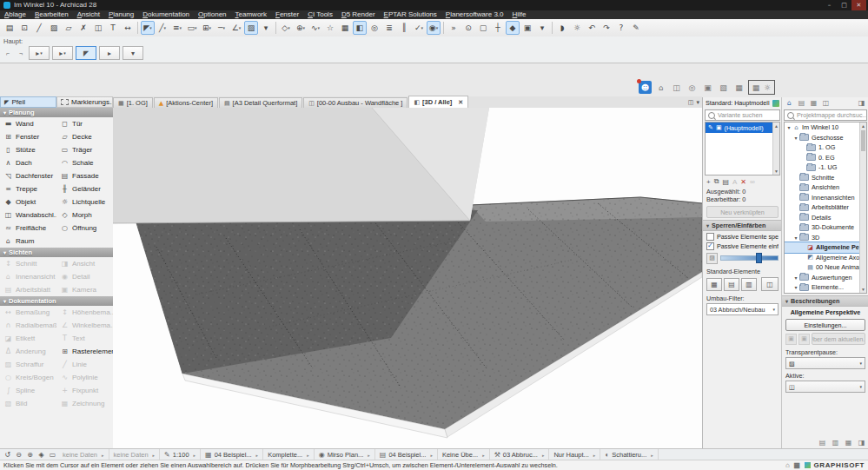  I want to click on scrollbar-thumb, so click(864, 141).